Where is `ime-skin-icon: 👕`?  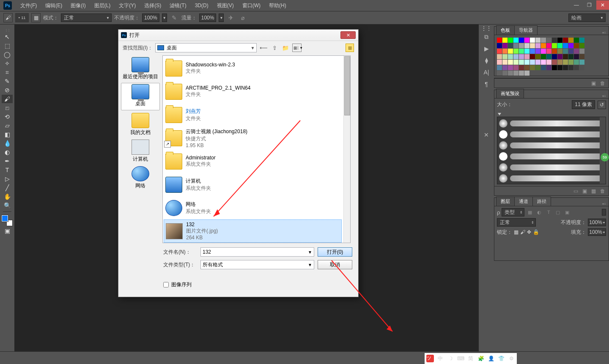 ime-skin-icon: 👕 is located at coordinates (501, 359).